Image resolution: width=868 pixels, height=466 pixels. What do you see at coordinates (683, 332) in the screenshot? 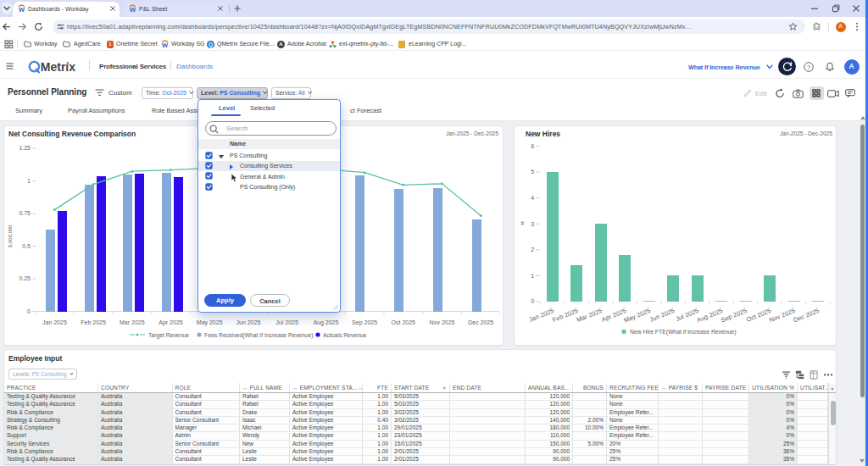
I see `svg-text:New Hire FTE(What if Increase: New Hire FTE(What if Increase Revenue)` at bounding box center [683, 332].